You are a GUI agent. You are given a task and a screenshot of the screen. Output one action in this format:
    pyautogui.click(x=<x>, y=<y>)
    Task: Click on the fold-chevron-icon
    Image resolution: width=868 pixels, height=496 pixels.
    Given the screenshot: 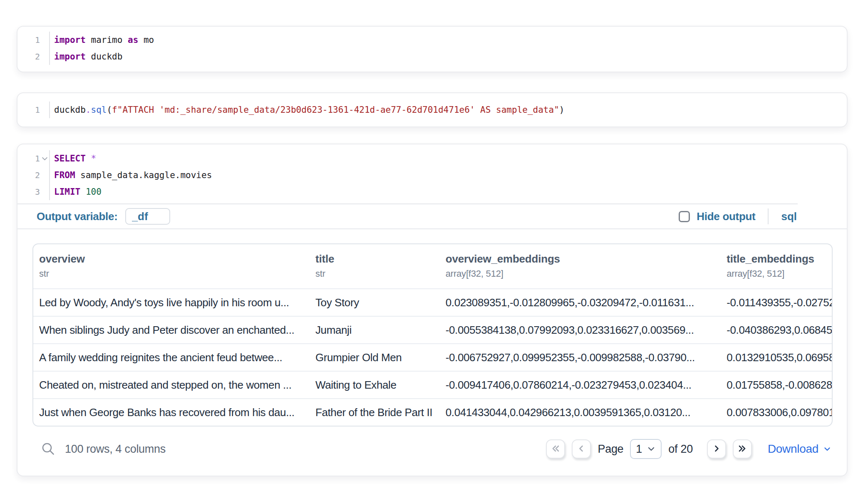 What is the action you would take?
    pyautogui.click(x=45, y=159)
    